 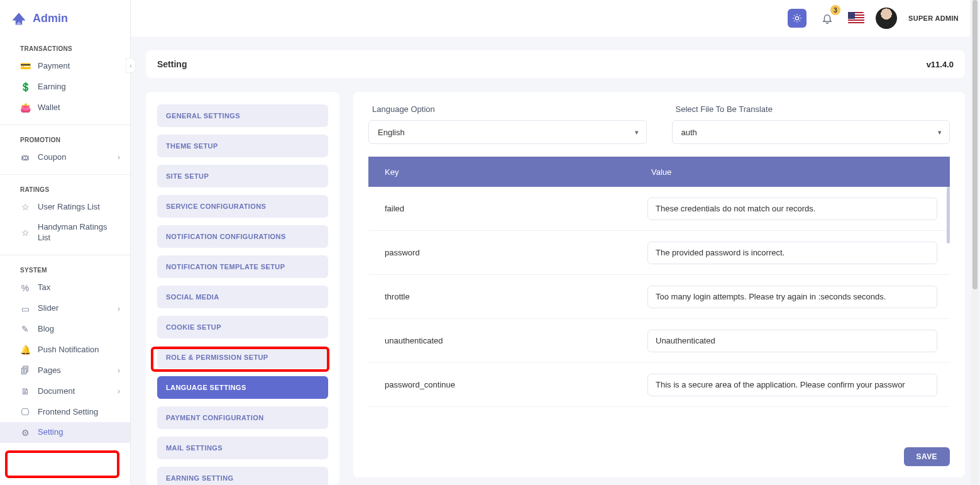 What do you see at coordinates (243, 237) in the screenshot?
I see `settings-tab-notification-configurations: NOTIFICATION CONFIGURATIONS` at bounding box center [243, 237].